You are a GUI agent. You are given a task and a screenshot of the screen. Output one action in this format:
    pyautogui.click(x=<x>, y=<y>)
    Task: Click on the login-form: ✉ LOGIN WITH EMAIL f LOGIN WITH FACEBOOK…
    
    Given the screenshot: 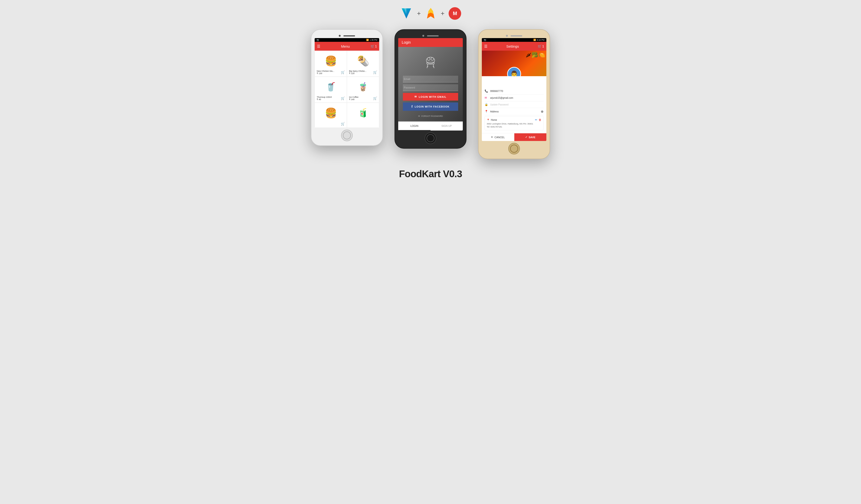 What is the action you would take?
    pyautogui.click(x=430, y=97)
    